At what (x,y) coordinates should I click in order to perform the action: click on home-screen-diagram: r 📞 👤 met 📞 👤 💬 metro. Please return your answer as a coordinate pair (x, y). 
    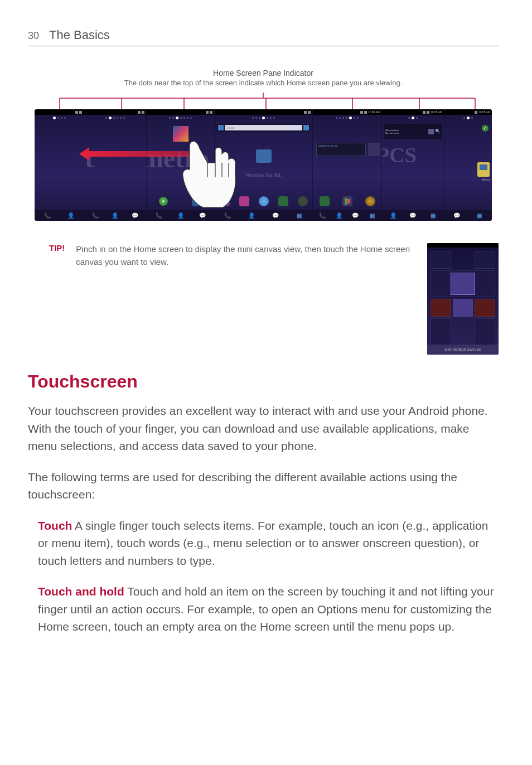
    Looking at the image, I should click on (263, 157).